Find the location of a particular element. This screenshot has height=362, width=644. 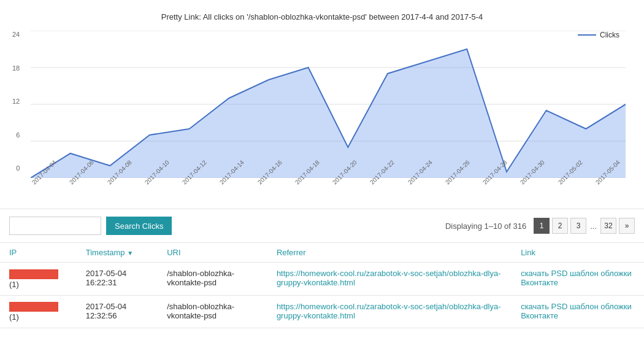

sort-icon: ▼ is located at coordinates (130, 253).